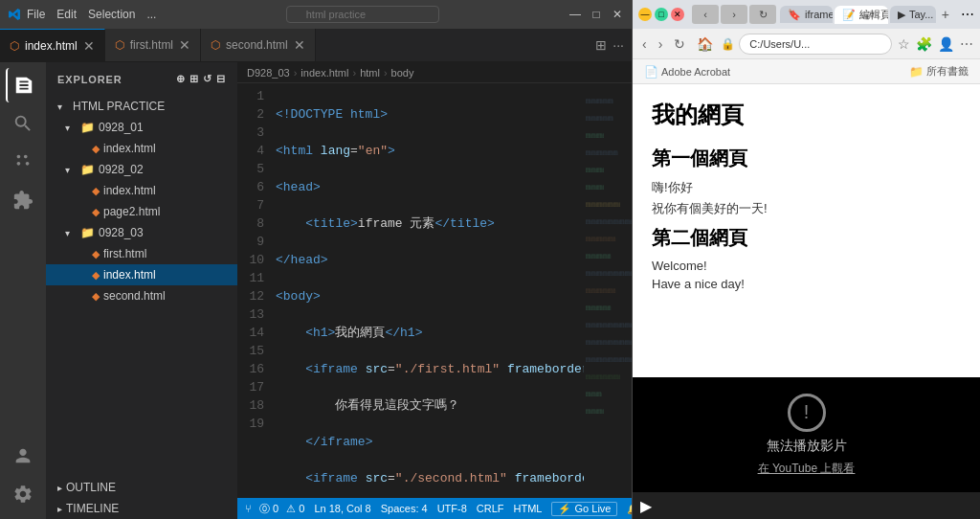 This screenshot has height=519, width=980. Describe the element at coordinates (403, 73) in the screenshot. I see `breadcrumb-body: body` at that location.